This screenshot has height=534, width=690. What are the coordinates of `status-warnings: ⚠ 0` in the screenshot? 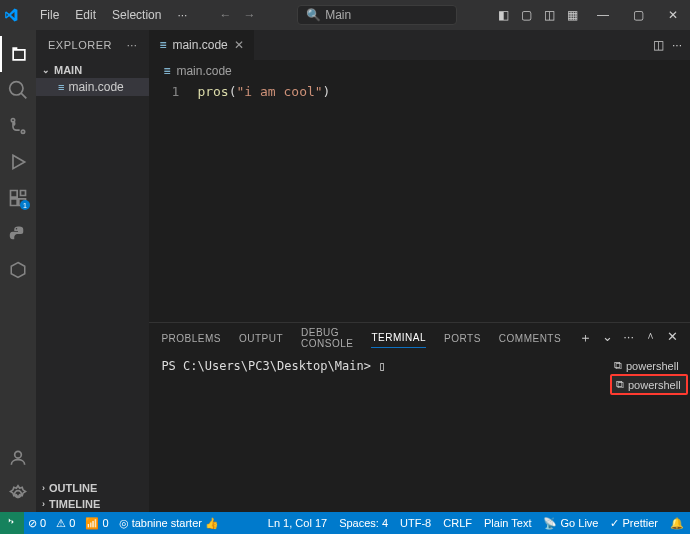 It's located at (66, 524).